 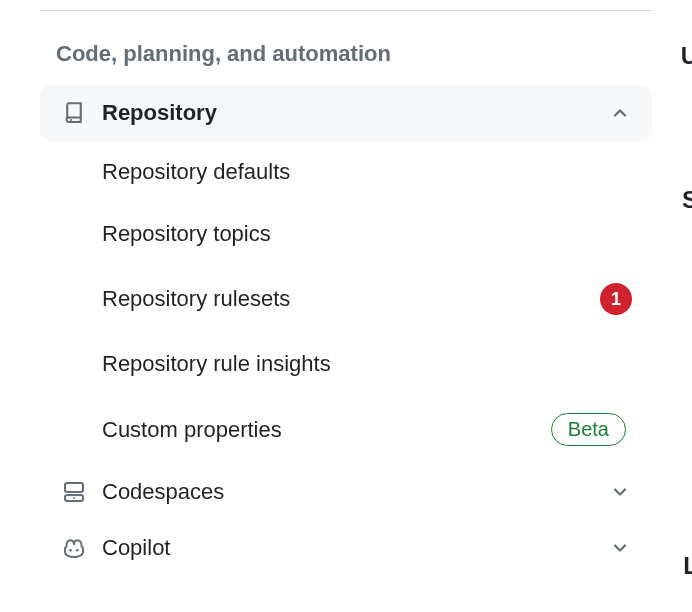 What do you see at coordinates (74, 113) in the screenshot?
I see `repo-icon` at bounding box center [74, 113].